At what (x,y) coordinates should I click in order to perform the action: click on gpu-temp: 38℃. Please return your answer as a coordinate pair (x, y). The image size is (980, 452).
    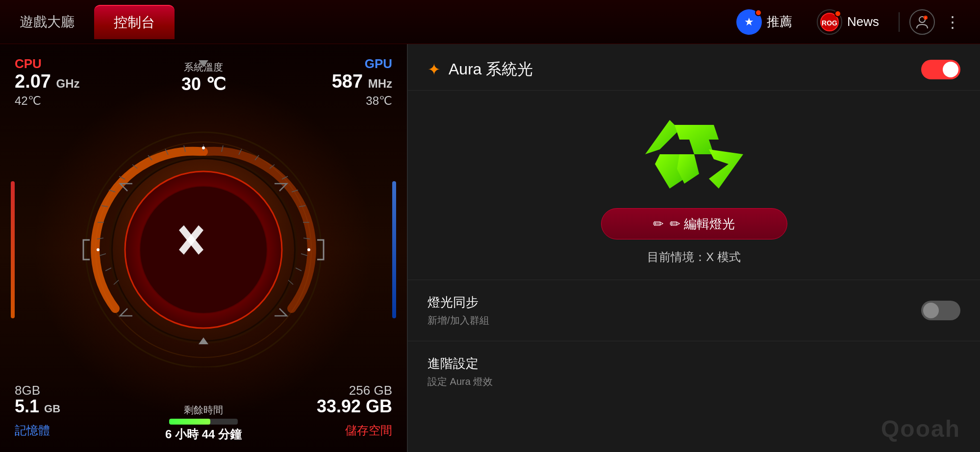
    Looking at the image, I should click on (379, 101).